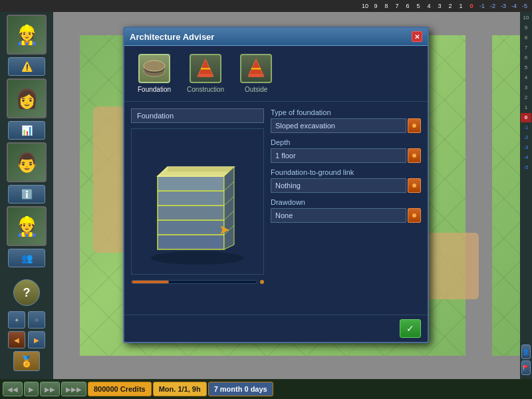 The height and width of the screenshot is (399, 532). I want to click on tab-foundation: Foundation, so click(154, 73).